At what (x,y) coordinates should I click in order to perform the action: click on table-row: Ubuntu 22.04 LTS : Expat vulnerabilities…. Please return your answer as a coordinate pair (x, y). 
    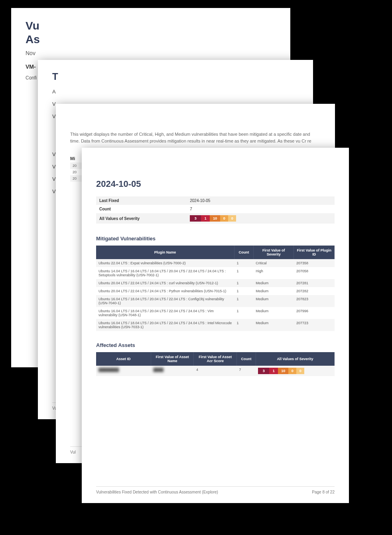
    Looking at the image, I should click on (215, 263).